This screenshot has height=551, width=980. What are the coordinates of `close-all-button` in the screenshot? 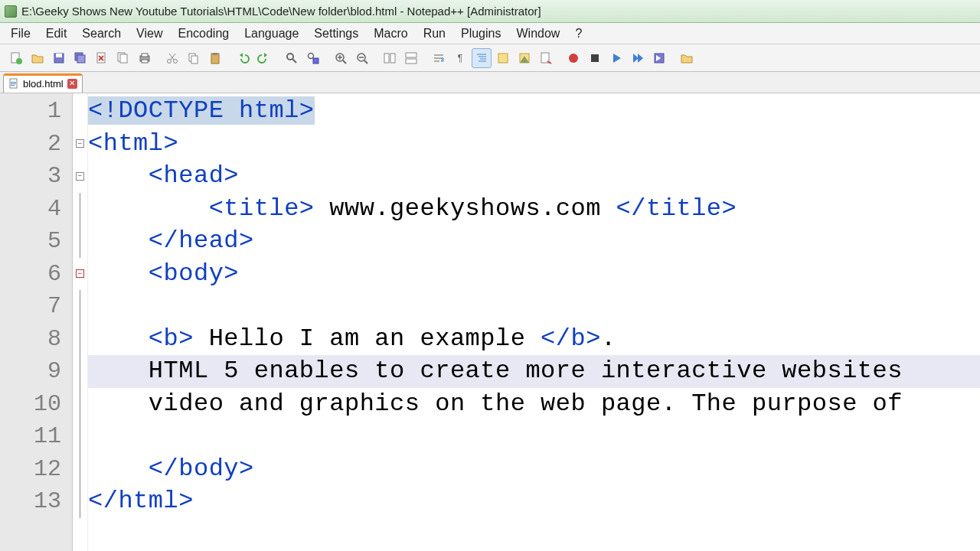 It's located at (123, 58).